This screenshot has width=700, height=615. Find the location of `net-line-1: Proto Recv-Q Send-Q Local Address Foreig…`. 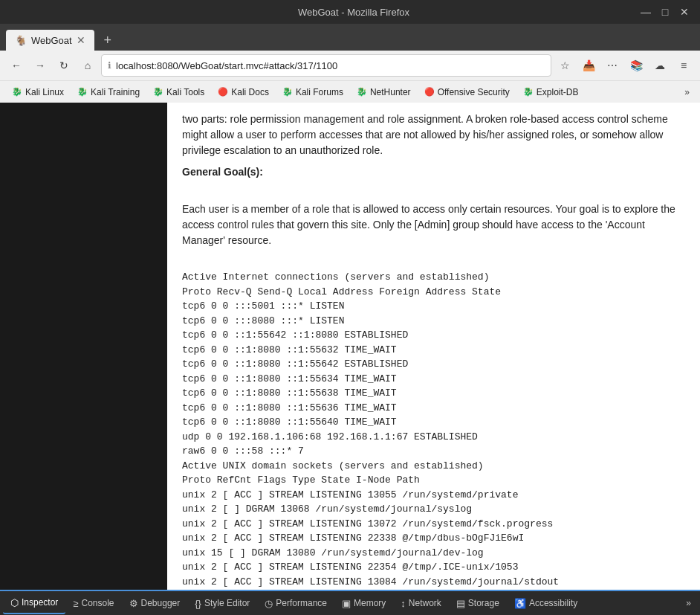

net-line-1: Proto Recv-Q Send-Q Local Address Foreig… is located at coordinates (434, 292).